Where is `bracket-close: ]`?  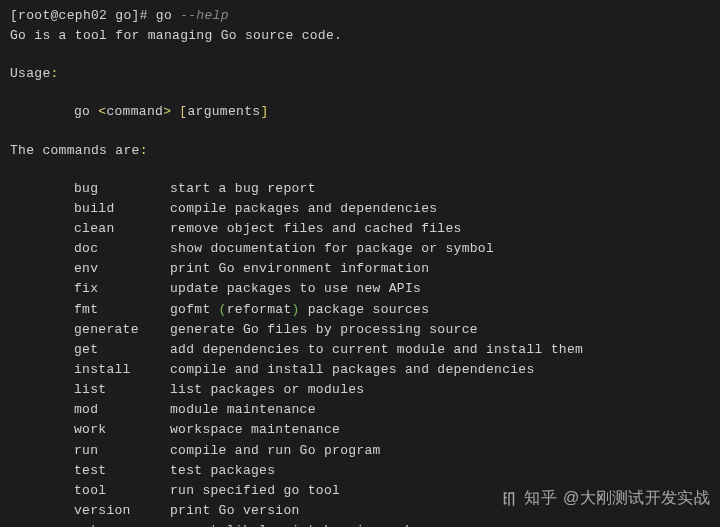
bracket-close: ] is located at coordinates (136, 16).